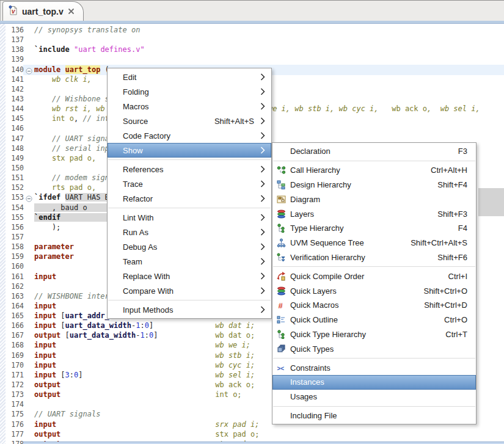 The width and height of the screenshot is (504, 444). I want to click on menu-item-label: Type Hierarchy, so click(316, 228).